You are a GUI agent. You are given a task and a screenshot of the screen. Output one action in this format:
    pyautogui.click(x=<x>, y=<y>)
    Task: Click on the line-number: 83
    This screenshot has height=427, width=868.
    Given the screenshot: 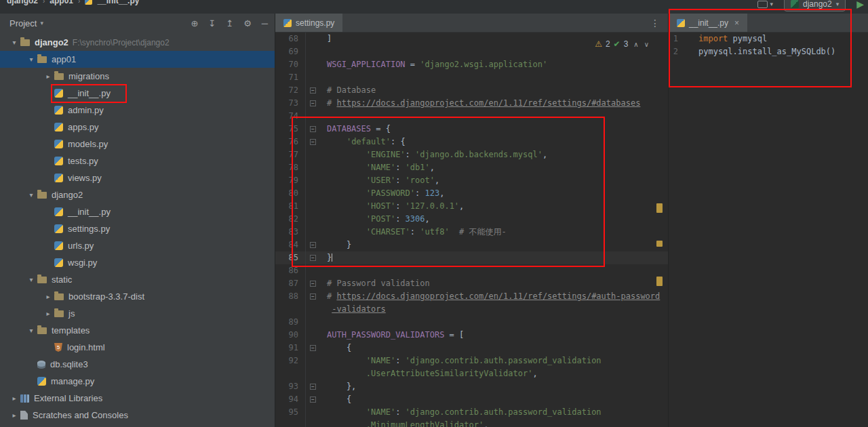 What is the action you would take?
    pyautogui.click(x=290, y=232)
    